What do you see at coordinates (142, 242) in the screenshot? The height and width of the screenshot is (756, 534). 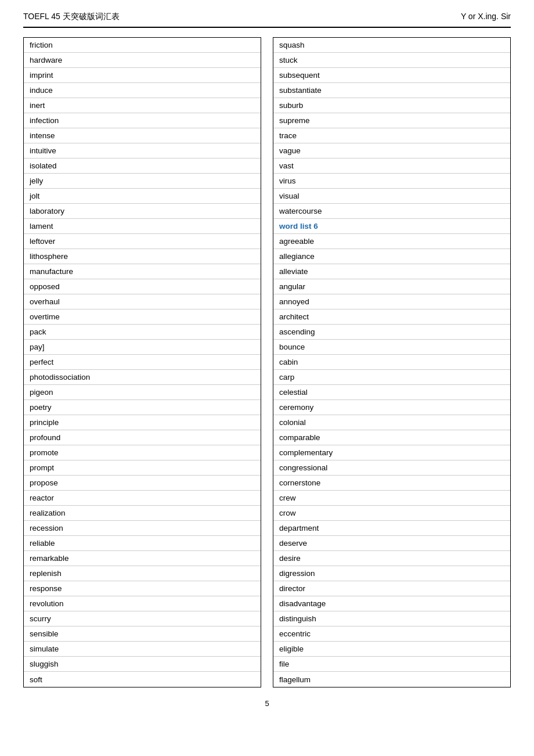 I see `list-item: leftover` at bounding box center [142, 242].